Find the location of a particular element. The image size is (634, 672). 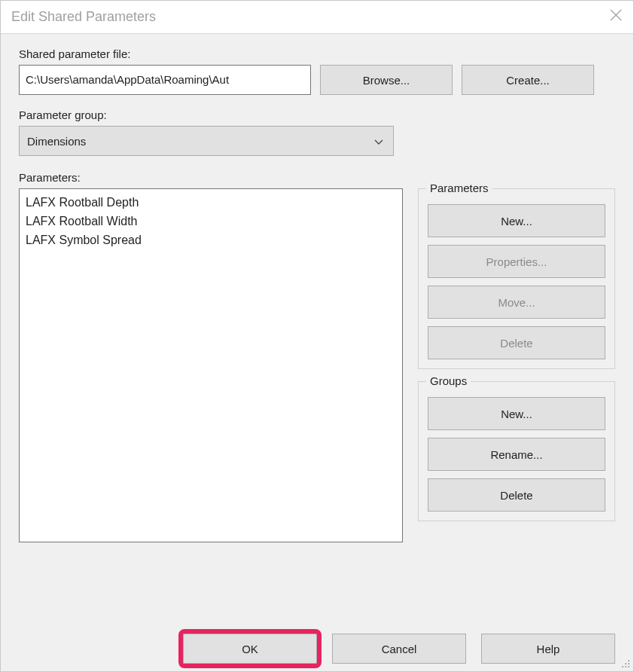

parameters-label: Parameters: is located at coordinates (317, 178).